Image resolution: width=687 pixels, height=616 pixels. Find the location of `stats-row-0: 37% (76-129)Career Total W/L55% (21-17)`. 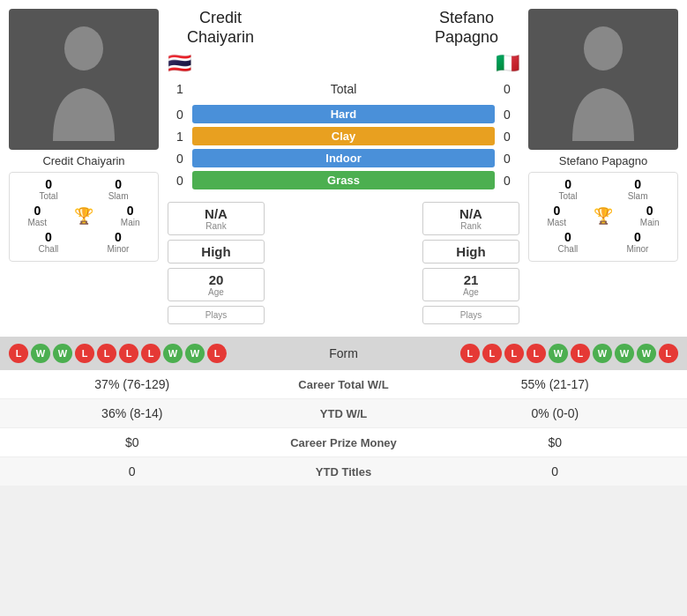

stats-row-0: 37% (76-129)Career Total W/L55% (21-17) is located at coordinates (344, 384).